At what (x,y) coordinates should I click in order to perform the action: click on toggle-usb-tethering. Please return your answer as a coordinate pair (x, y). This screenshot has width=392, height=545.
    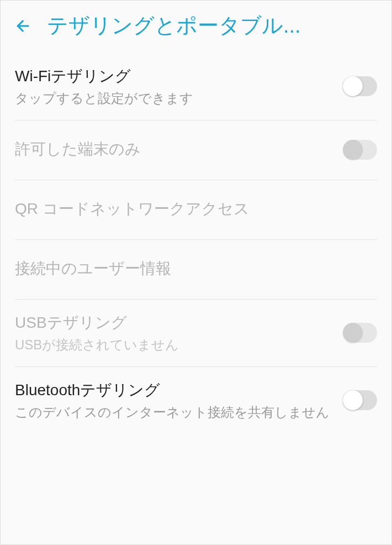
    Looking at the image, I should click on (360, 333).